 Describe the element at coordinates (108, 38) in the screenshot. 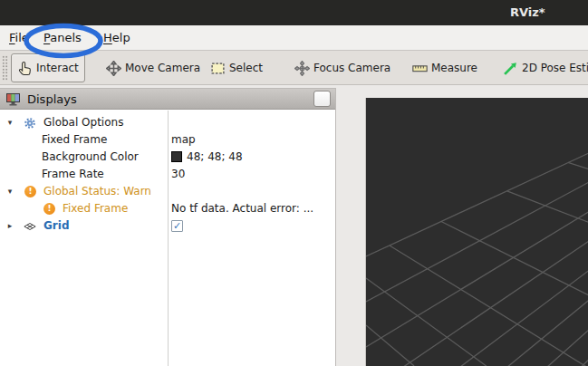

I see `menu-help-mnemonic: H` at that location.